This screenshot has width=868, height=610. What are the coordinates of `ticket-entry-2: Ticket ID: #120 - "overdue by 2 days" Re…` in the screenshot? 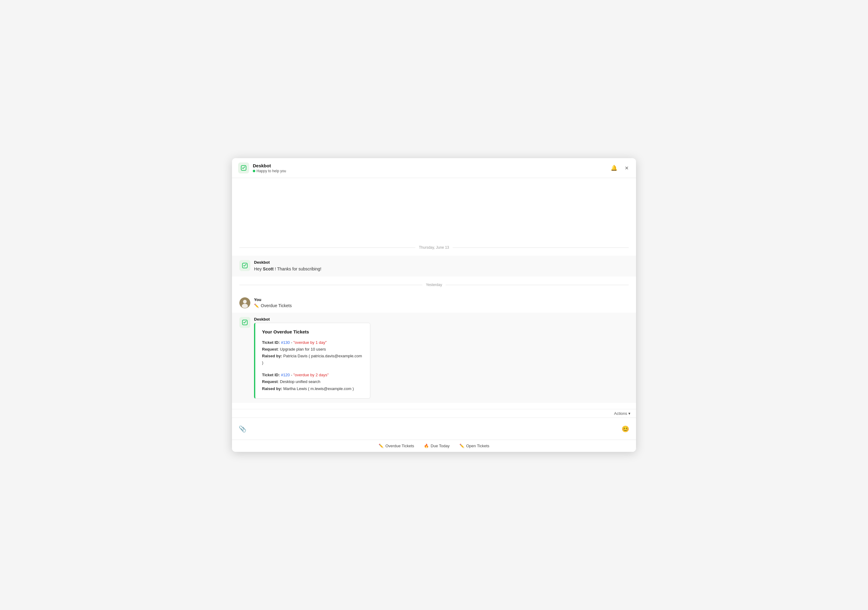 It's located at (313, 382).